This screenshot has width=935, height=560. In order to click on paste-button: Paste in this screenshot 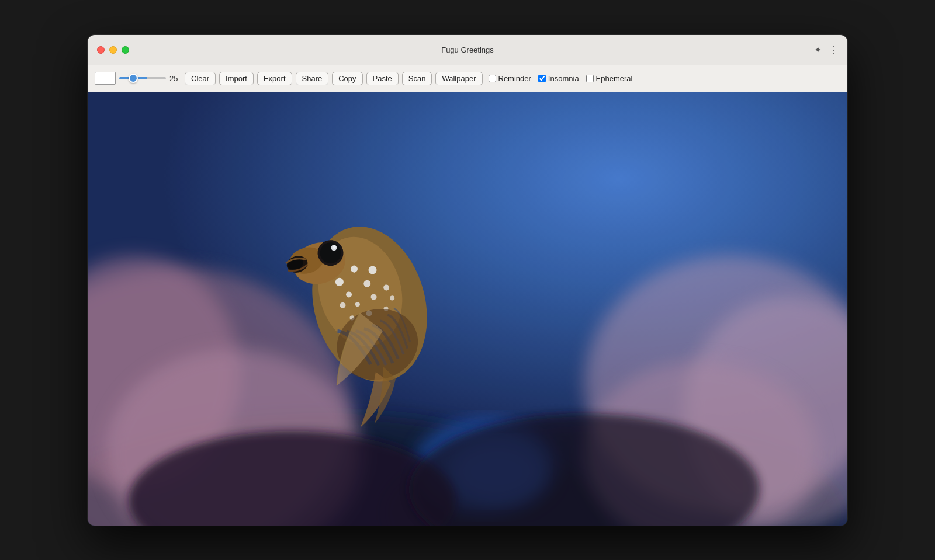, I will do `click(382, 78)`.